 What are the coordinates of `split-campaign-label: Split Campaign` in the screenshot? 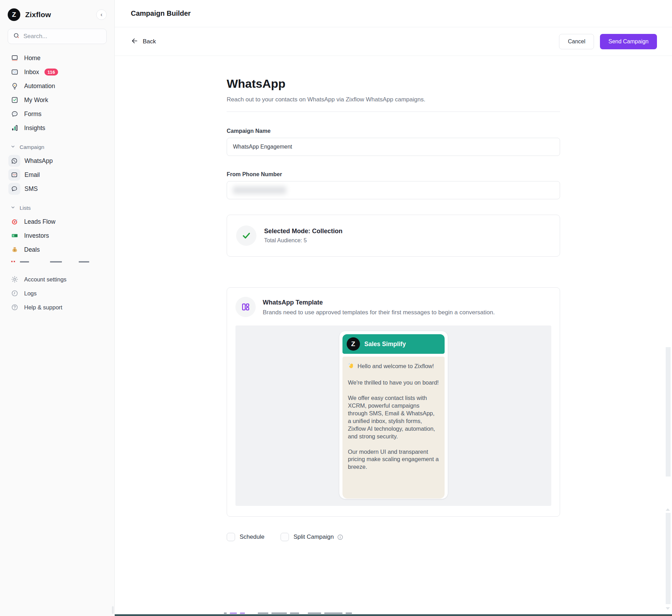 It's located at (313, 537).